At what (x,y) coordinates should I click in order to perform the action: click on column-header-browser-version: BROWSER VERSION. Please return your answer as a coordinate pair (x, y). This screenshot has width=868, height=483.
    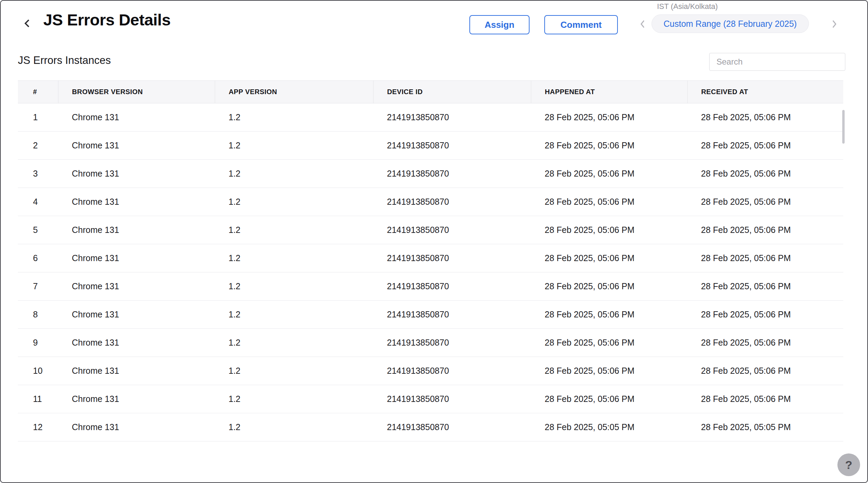
    Looking at the image, I should click on (136, 92).